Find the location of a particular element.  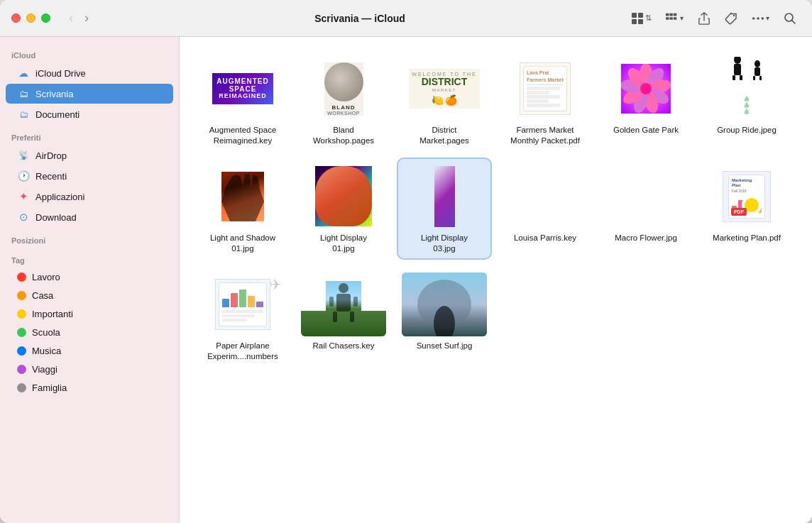

sidebar-item-label: Scuola is located at coordinates (46, 332).